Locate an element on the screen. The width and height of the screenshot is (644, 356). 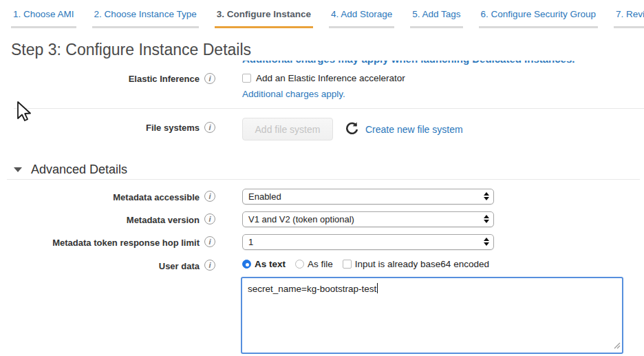
step-heading-band: Step 3: Configure Instance Details is located at coordinates (322, 45).